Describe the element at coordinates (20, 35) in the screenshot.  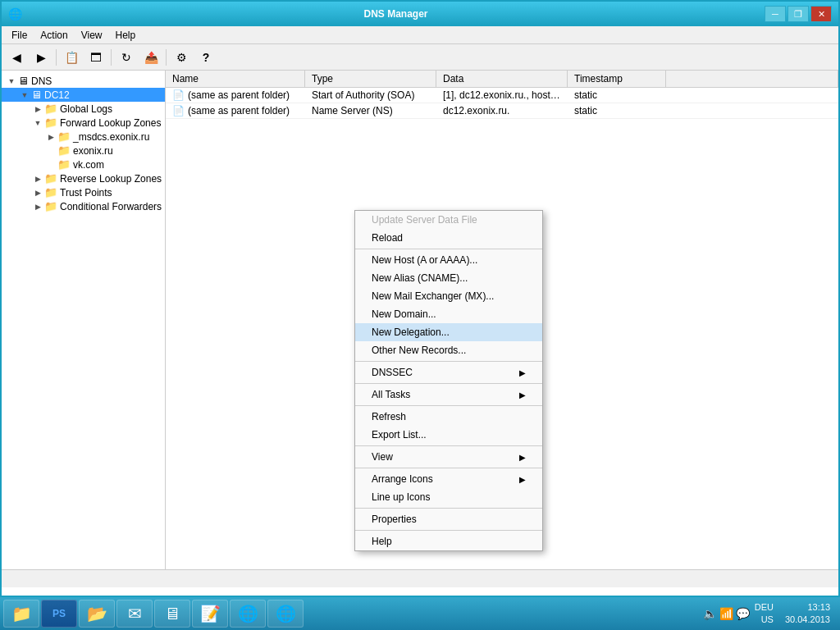
I see `menu-file: File` at that location.